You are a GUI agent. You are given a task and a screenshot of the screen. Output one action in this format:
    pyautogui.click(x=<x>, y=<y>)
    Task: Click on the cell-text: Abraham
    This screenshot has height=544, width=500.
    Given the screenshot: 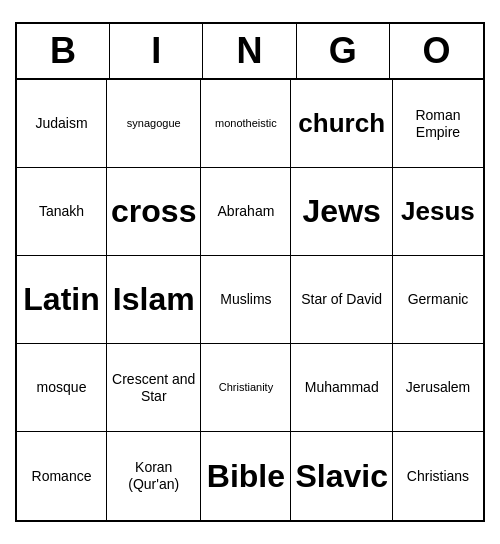 What is the action you would take?
    pyautogui.click(x=246, y=212)
    